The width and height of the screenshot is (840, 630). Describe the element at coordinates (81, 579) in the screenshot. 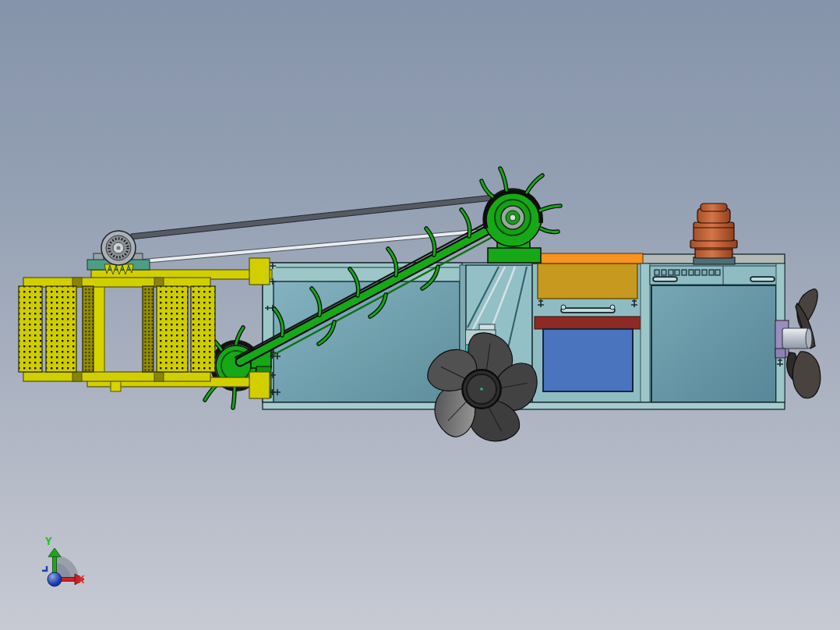

I see `x-axis-label: X` at that location.